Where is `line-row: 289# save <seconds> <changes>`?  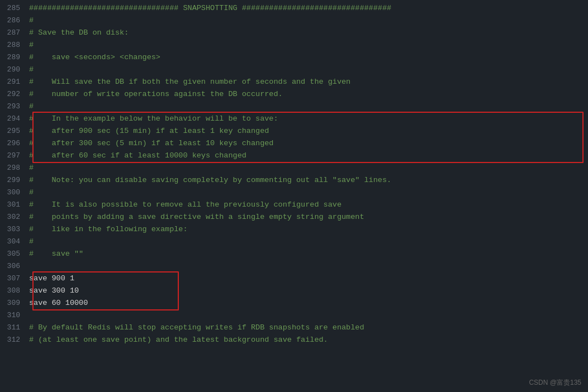
line-row: 289# save <seconds> <changes> is located at coordinates (294, 58).